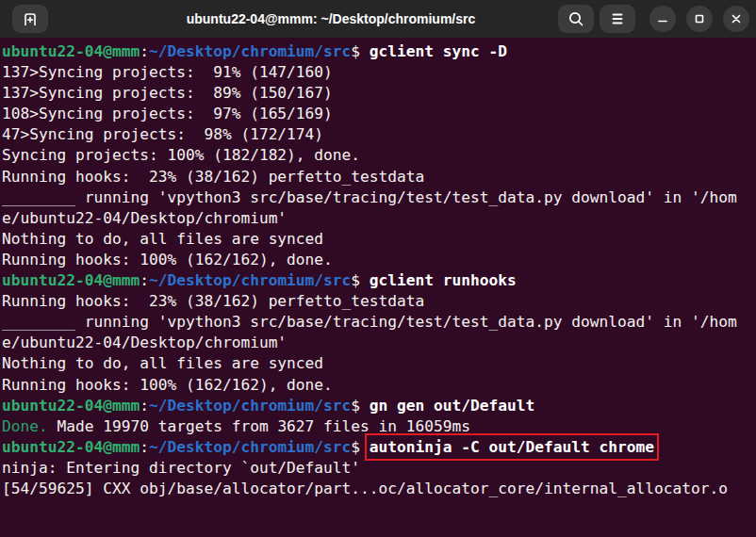  What do you see at coordinates (378, 468) in the screenshot?
I see `terminal-line: ninja: Entering directory `out/Default'` at bounding box center [378, 468].